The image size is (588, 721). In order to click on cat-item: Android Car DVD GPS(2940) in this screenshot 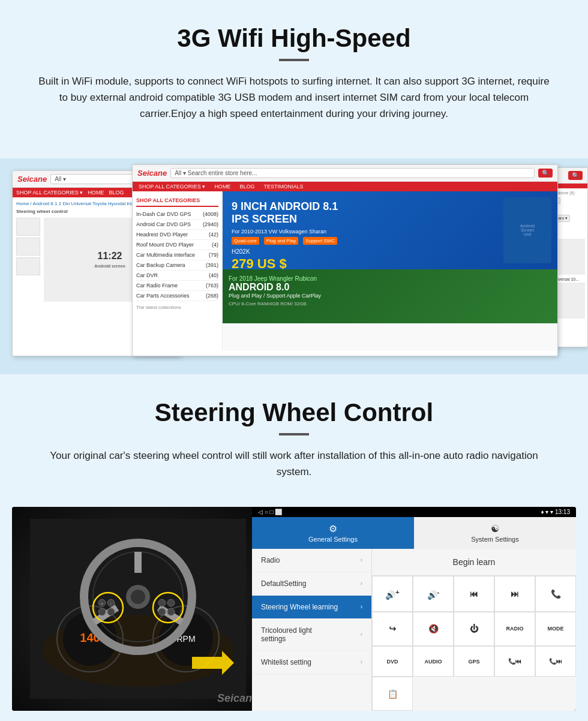, I will do `click(178, 224)`.